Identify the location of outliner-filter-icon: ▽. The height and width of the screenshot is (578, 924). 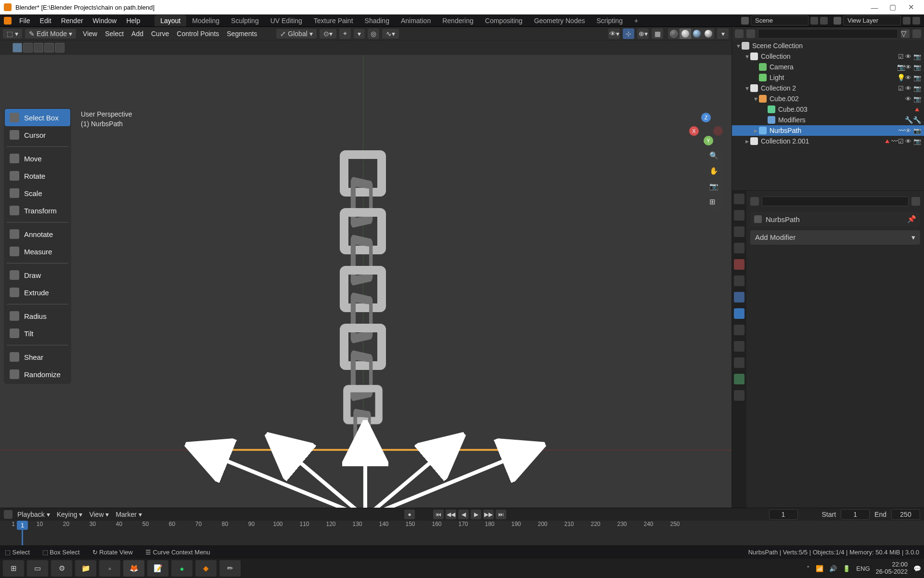
(905, 34).